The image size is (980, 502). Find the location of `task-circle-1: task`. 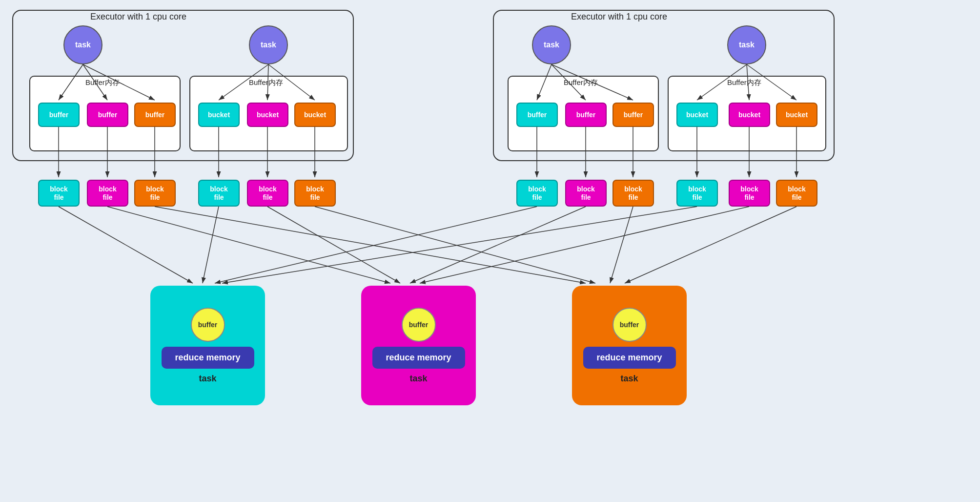

task-circle-1: task is located at coordinates (83, 45).